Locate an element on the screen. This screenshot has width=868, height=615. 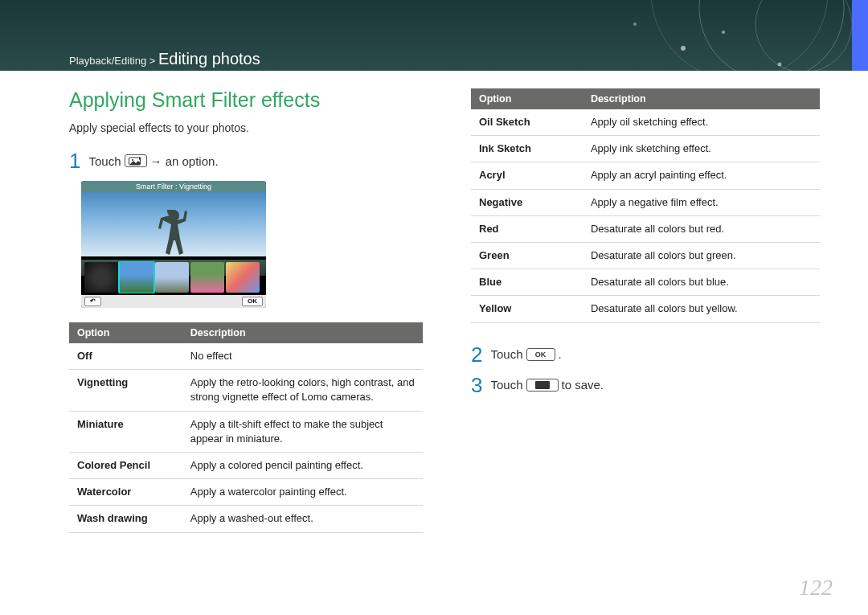
photo-edit-icon is located at coordinates (136, 161).